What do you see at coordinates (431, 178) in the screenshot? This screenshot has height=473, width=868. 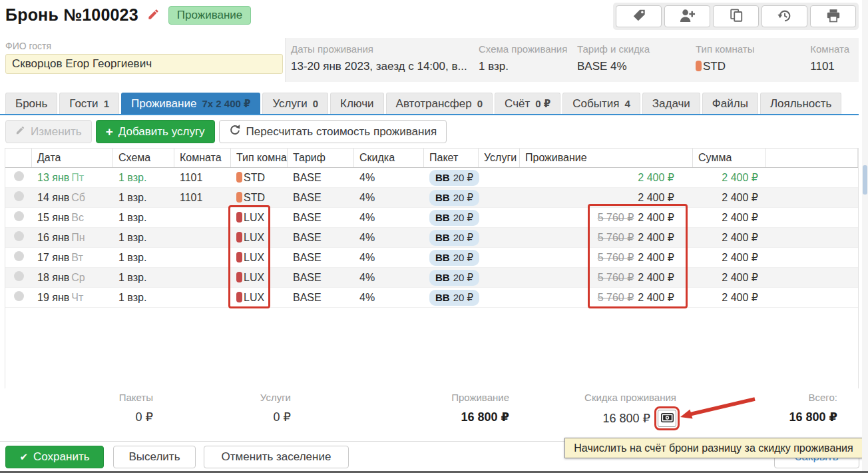 I see `table-row: 13 янвПт 1 взр. 1101 STD BASE 4% BB20 ₽ …` at bounding box center [431, 178].